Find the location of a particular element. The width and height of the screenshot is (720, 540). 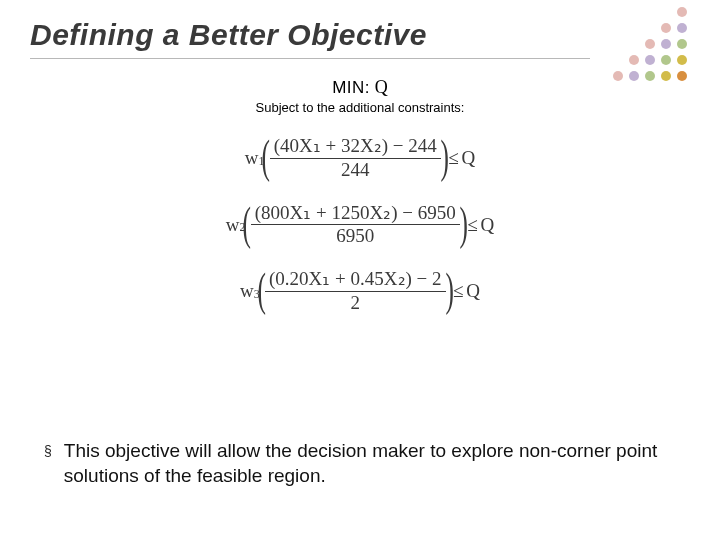

min-label: MIN: is located at coordinates (351, 88).